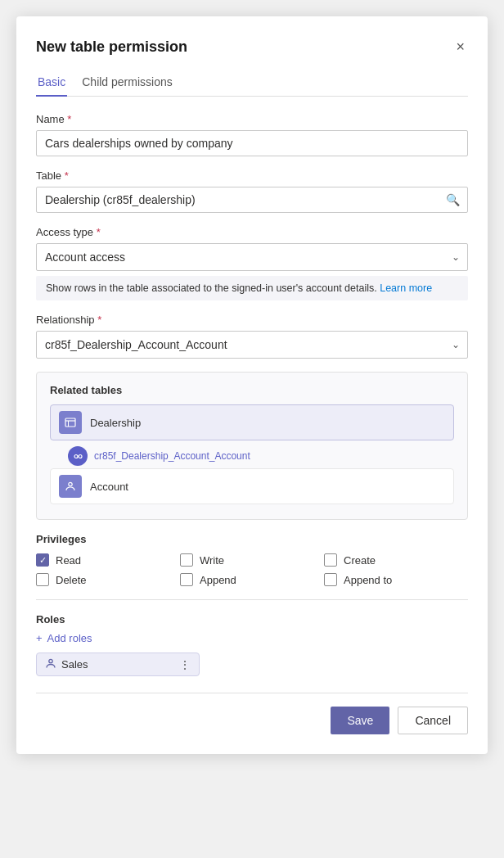 The width and height of the screenshot is (504, 858). I want to click on privilege-delete: Delete, so click(108, 580).